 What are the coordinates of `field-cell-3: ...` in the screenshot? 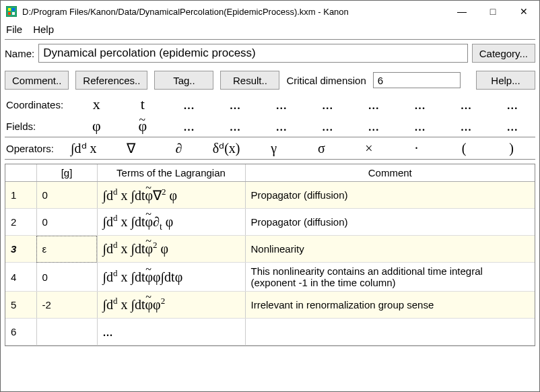 It's located at (236, 126).